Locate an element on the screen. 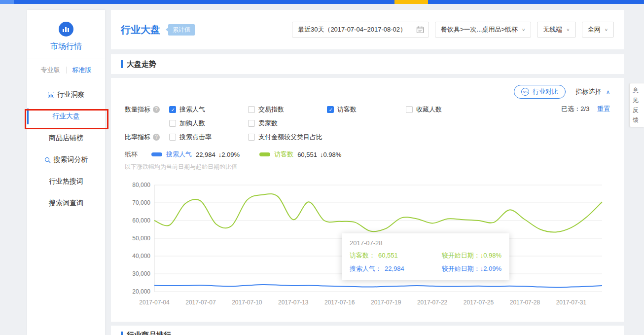 The height and width of the screenshot is (335, 644). section-title: 大盘走势 is located at coordinates (142, 64).